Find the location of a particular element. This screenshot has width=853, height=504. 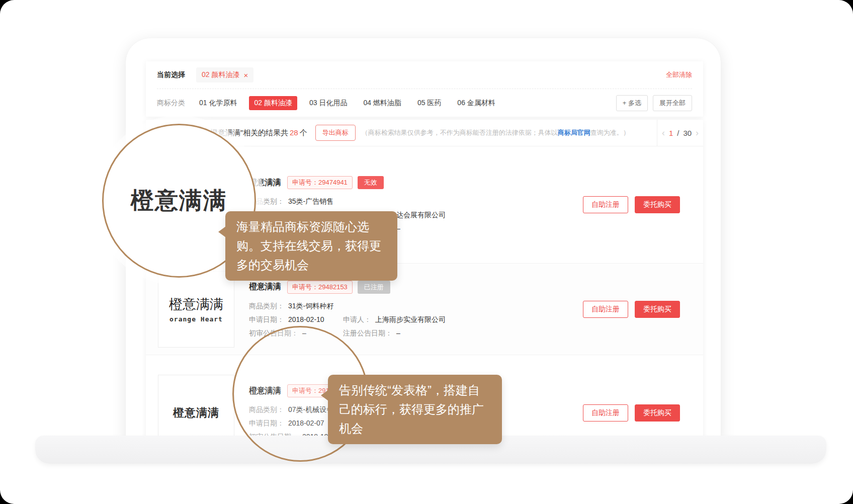

category-item-04: 04 燃料油脂 is located at coordinates (382, 103).